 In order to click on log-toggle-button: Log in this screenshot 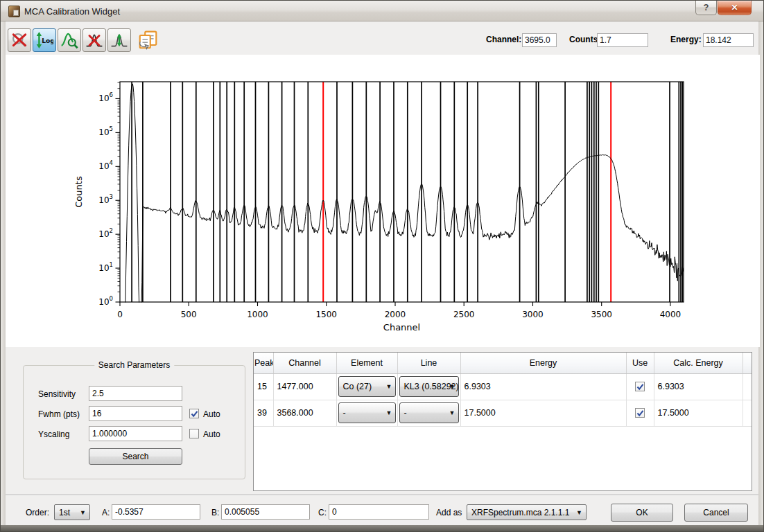, I will do `click(44, 40)`.